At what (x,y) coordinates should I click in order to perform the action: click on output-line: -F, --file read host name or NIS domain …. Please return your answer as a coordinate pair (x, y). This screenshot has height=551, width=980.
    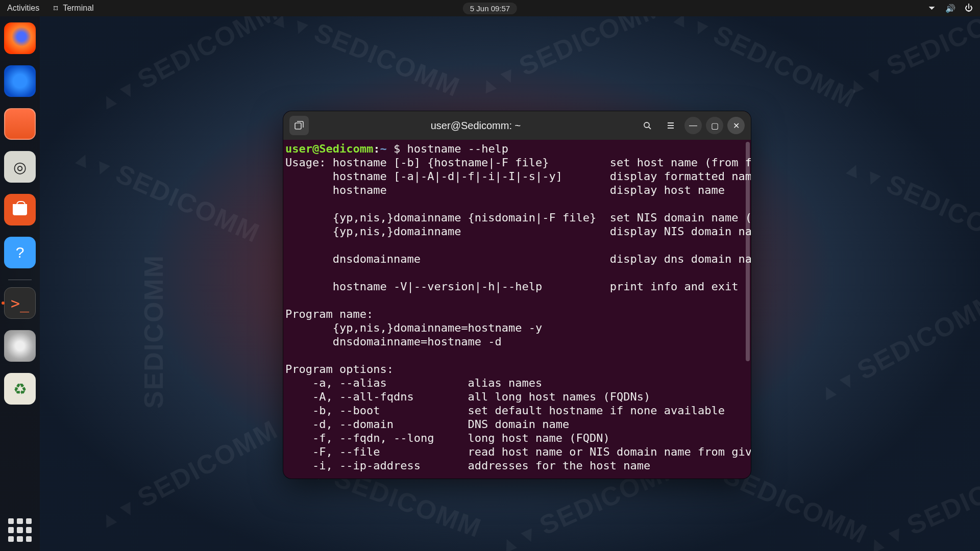
    Looking at the image, I should click on (515, 452).